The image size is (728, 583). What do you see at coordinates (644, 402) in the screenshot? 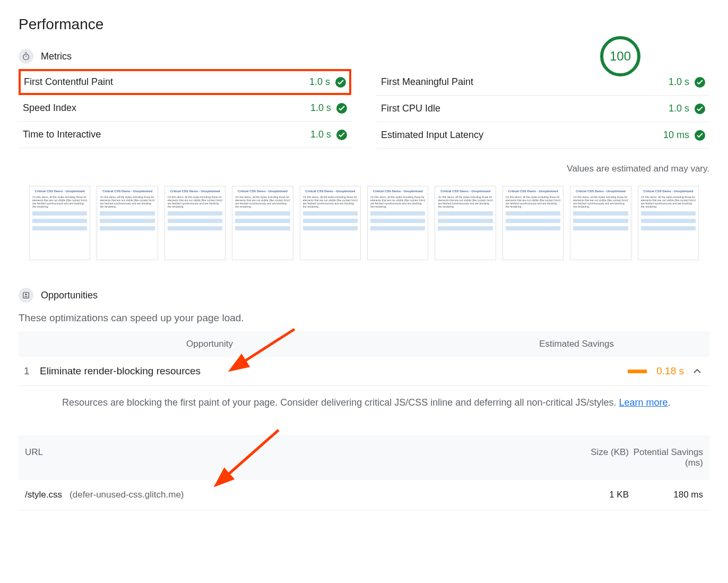
I see `learn-more-link: Learn more` at bounding box center [644, 402].